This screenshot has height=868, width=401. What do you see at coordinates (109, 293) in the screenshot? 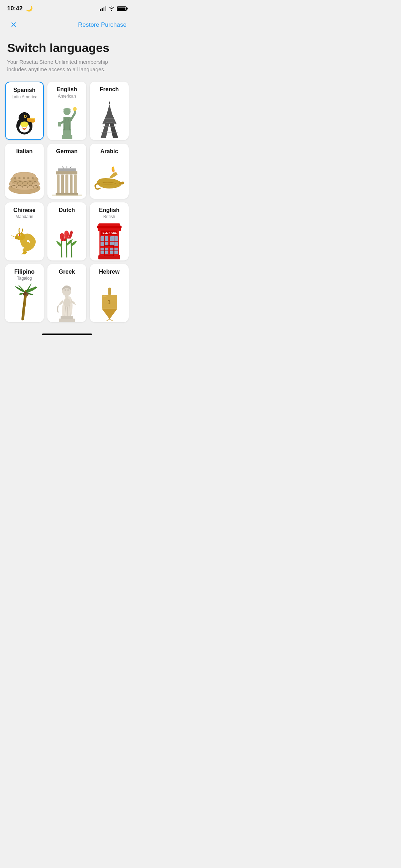
I see `language-card-hebrew: Hebrew נ` at bounding box center [109, 293].